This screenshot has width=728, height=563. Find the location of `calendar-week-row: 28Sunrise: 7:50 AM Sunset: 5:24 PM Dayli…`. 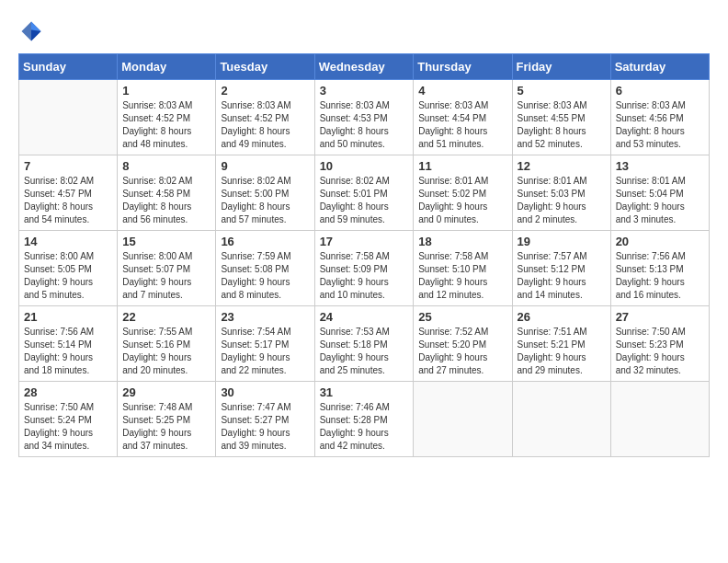

calendar-week-row: 28Sunrise: 7:50 AM Sunset: 5:24 PM Dayli… is located at coordinates (364, 419).